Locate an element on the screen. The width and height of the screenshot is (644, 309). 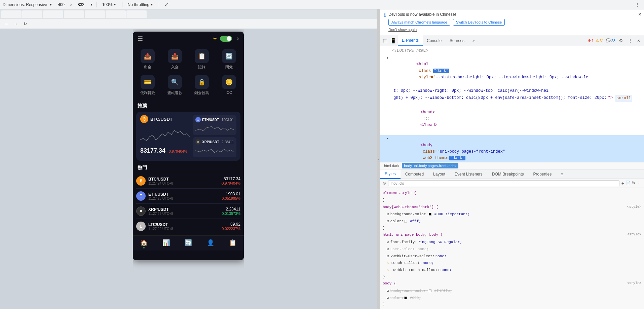
switch-devtools-btn: Switch DevTools to Chinese is located at coordinates (479, 22).